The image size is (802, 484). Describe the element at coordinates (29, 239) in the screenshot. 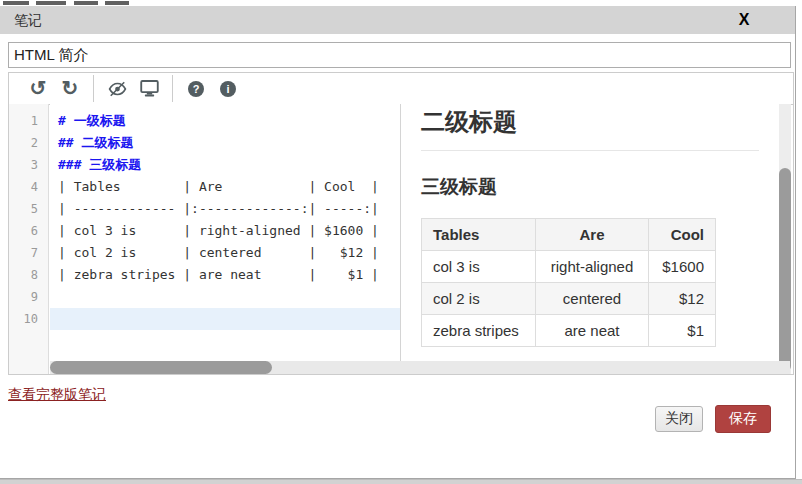

I see `line-number-gutter: 1 2 3 4 5 6 7 8 9 10` at that location.